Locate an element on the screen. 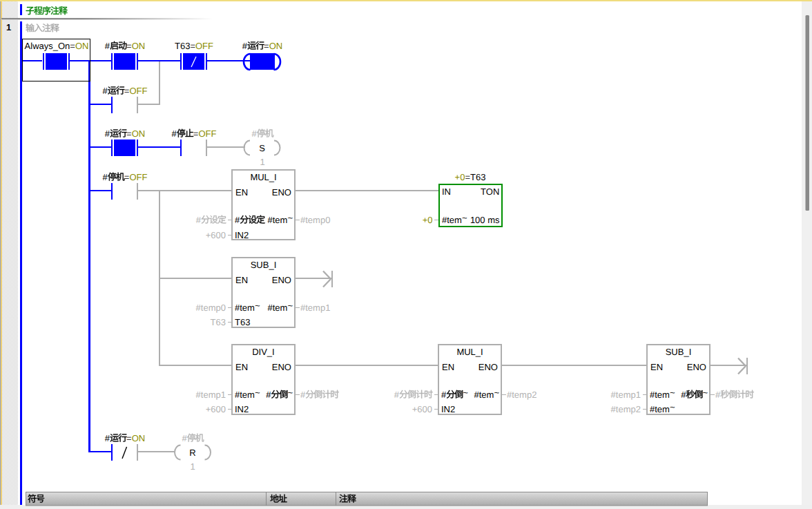  svg-text: 100 ms is located at coordinates (485, 220).